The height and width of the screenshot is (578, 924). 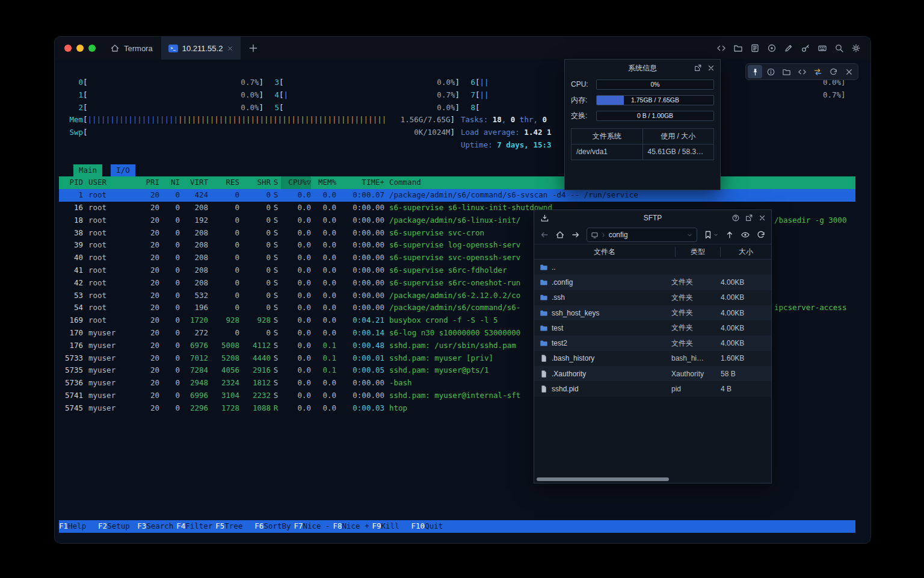 I want to click on record-icon, so click(x=772, y=48).